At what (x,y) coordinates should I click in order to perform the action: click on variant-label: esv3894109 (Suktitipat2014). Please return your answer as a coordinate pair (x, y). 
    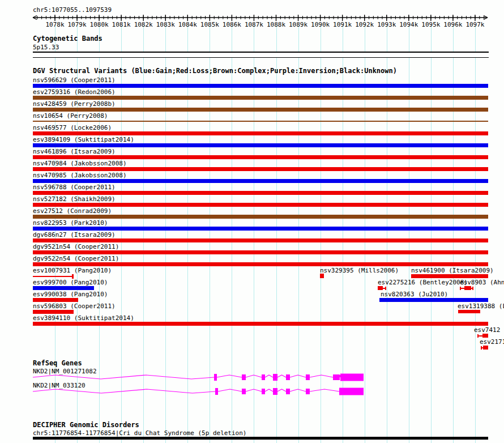
    Looking at the image, I should click on (84, 139).